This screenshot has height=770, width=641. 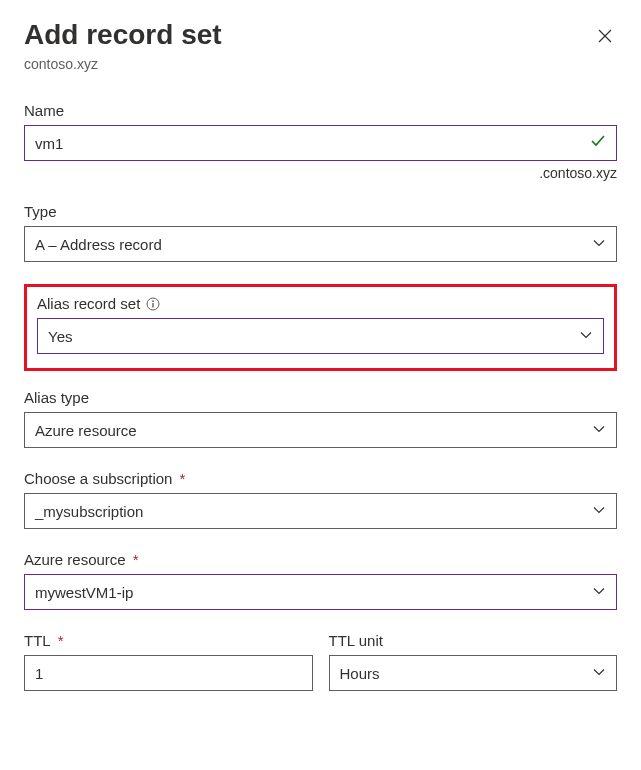 I want to click on page-subtitle: contoso.xyz, so click(x=320, y=64).